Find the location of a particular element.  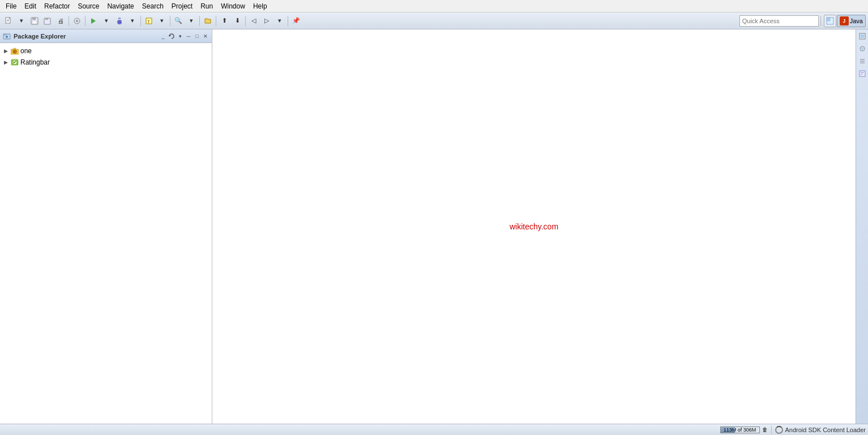

debug-button is located at coordinates (119, 21).